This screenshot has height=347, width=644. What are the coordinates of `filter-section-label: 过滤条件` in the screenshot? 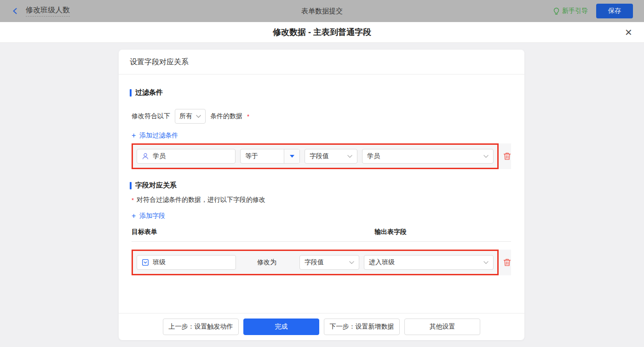 It's located at (149, 93).